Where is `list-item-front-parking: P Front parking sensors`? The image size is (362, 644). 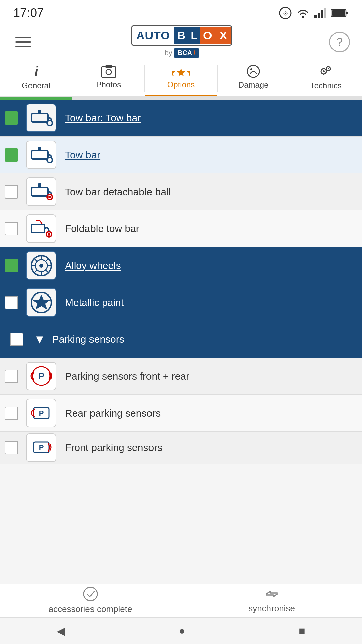
list-item-front-parking: P Front parking sensors is located at coordinates (181, 448).